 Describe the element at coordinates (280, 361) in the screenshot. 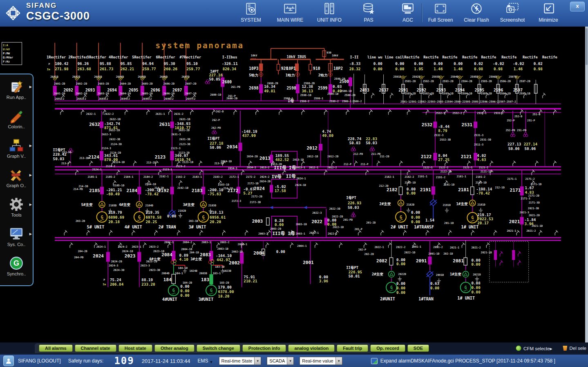

I see `dropdown-scada: SCADA▼` at that location.